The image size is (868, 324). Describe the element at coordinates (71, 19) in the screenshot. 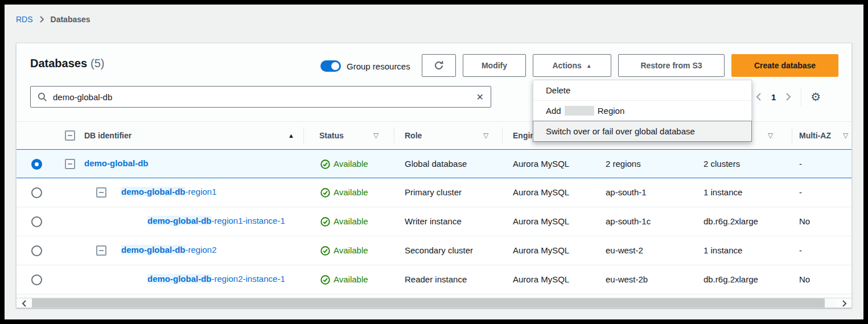

I see `breadcrumb-current: Databases` at that location.